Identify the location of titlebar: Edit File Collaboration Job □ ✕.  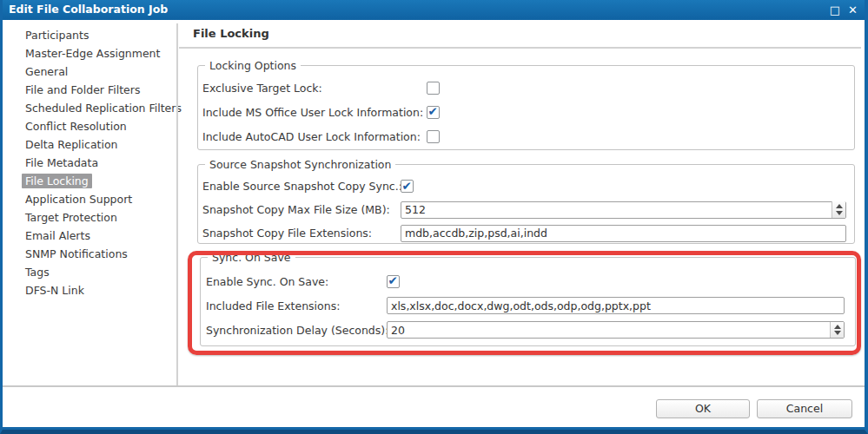
(434, 10).